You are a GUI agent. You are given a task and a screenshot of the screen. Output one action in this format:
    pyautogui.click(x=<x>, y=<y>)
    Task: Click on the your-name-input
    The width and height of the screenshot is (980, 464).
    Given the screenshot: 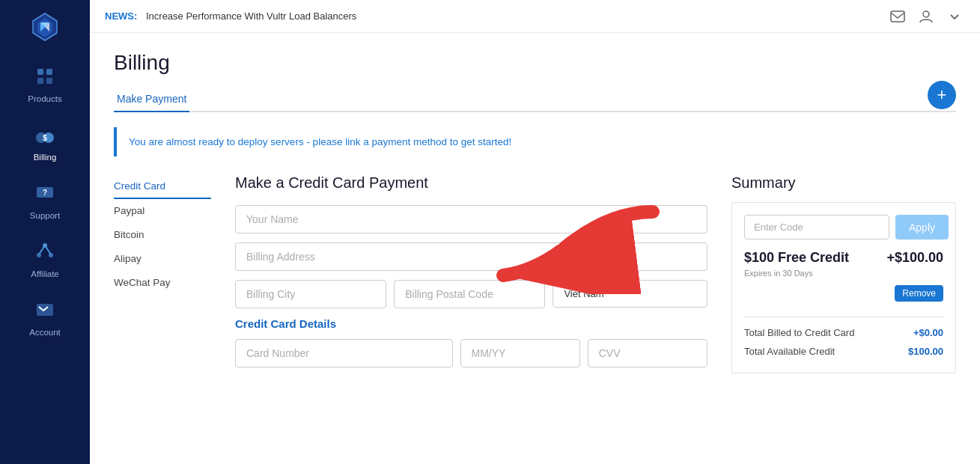 What is the action you would take?
    pyautogui.click(x=472, y=219)
    